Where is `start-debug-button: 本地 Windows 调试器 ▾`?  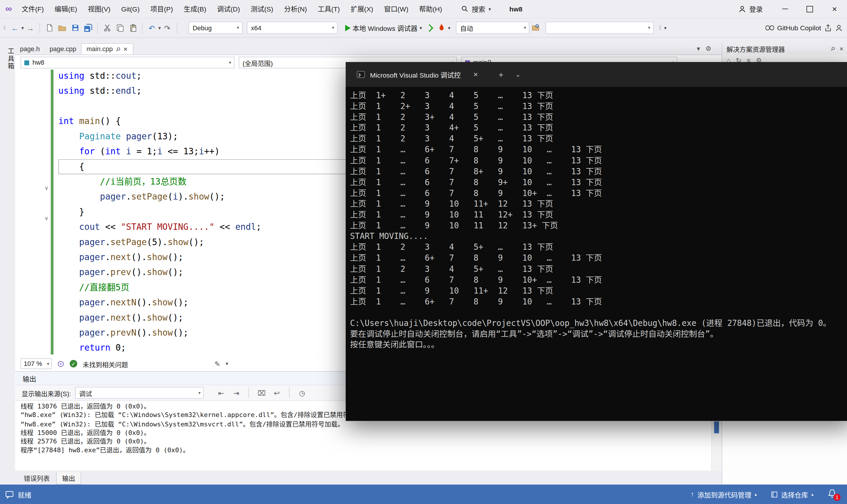
start-debug-button: 本地 Windows 调试器 ▾ is located at coordinates (383, 28).